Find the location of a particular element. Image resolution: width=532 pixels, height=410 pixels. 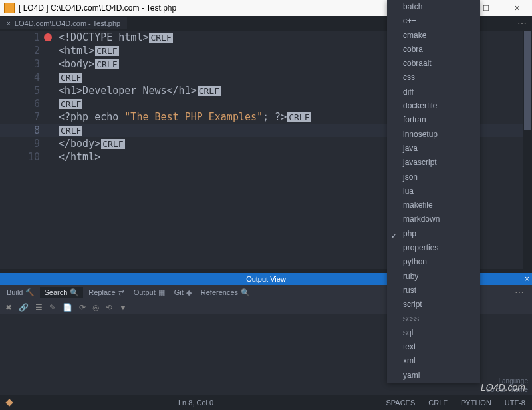

toolbar-icon-5: ⟳ is located at coordinates (82, 308).